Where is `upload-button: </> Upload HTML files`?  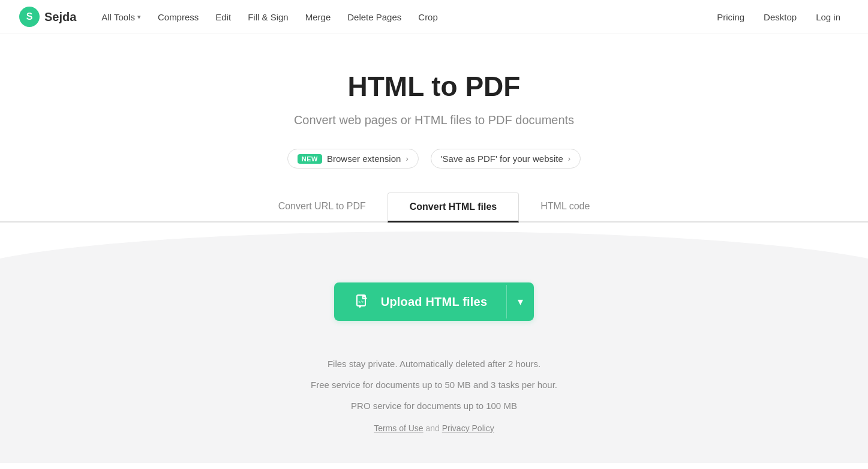 upload-button: </> Upload HTML files is located at coordinates (420, 302).